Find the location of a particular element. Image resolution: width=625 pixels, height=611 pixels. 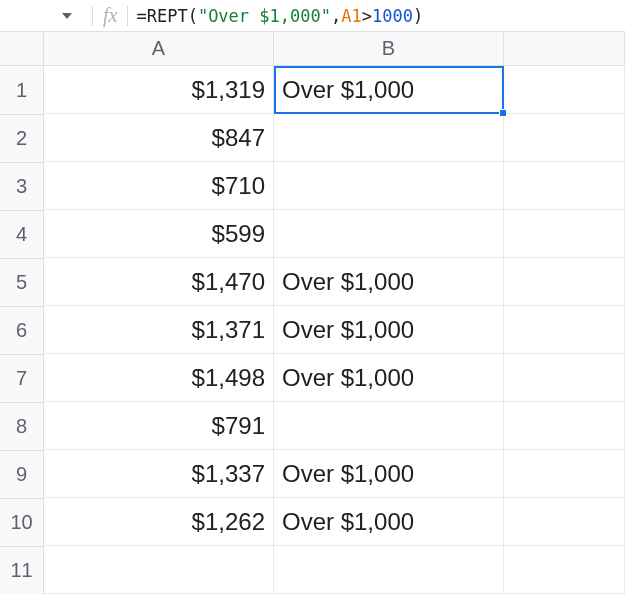

cell-A10: $1,262 is located at coordinates (159, 522).